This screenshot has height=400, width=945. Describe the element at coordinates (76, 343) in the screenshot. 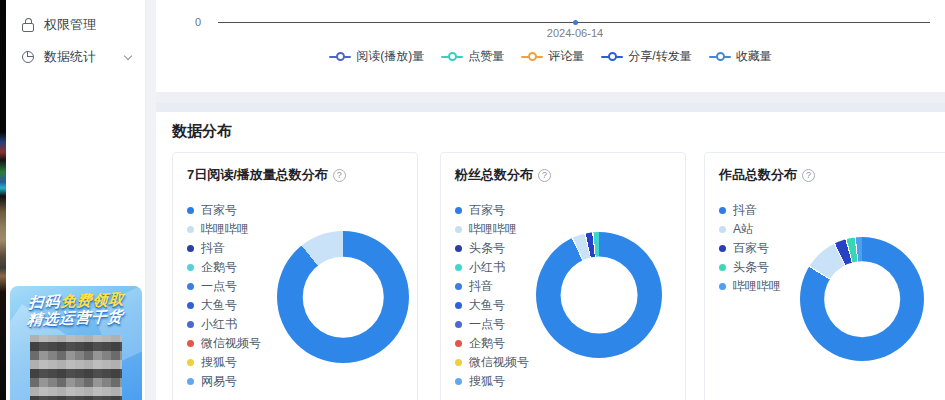

I see `promo-banner: 扫码免费领取 精选运营干货` at that location.